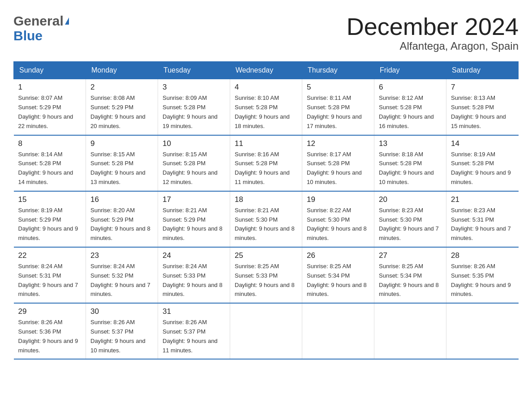 This screenshot has height=411, width=532. Describe the element at coordinates (410, 200) in the screenshot. I see `day-number: 20` at that location.